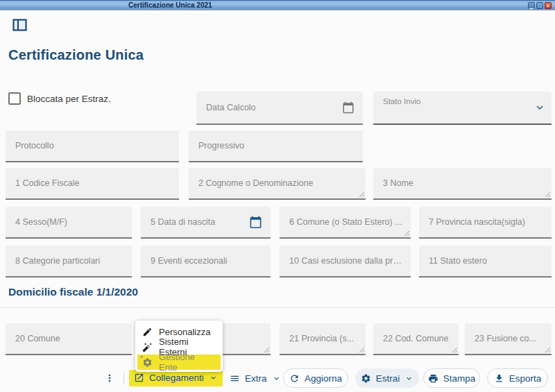 This screenshot has width=555, height=392. I want to click on gear-icon, so click(366, 379).